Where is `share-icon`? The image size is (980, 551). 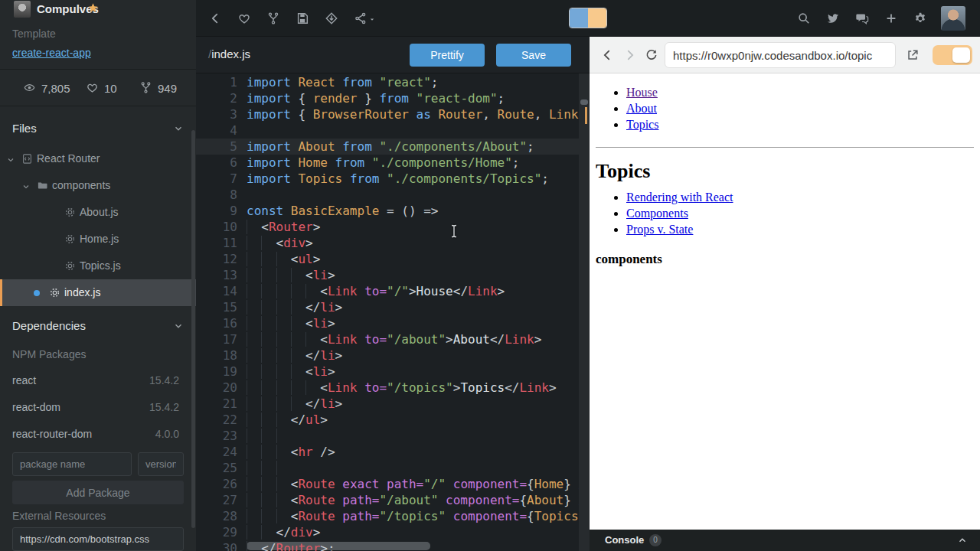 share-icon is located at coordinates (361, 18).